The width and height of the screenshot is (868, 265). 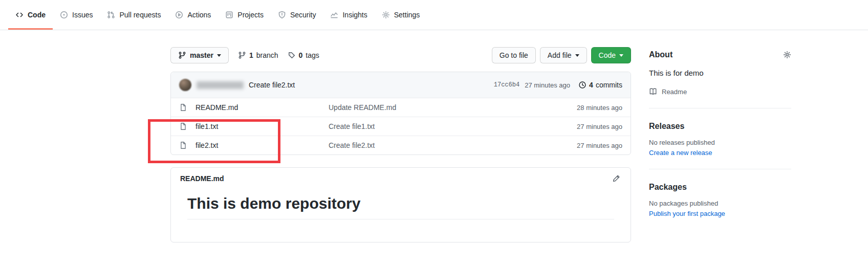 I want to click on tag-icon, so click(x=292, y=55).